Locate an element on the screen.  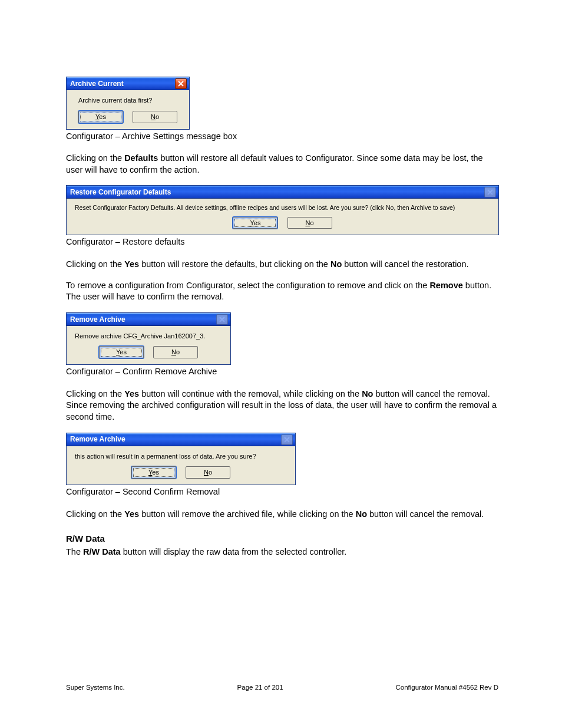
dialog-title: Restore Configurator Defaults is located at coordinates (277, 192).